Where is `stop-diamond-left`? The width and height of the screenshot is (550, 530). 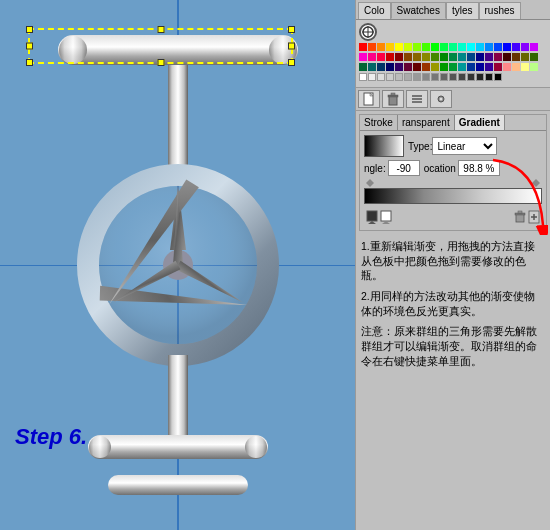 stop-diamond-left is located at coordinates (370, 183).